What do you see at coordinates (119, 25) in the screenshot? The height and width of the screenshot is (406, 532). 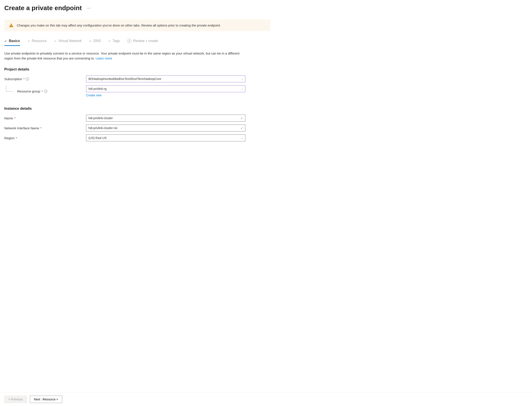 I see `warning-text: Changes you make on this tab may affect …` at bounding box center [119, 25].